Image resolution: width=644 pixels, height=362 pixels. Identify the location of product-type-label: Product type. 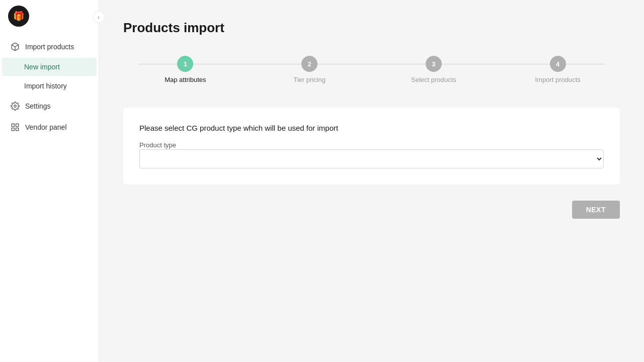
(158, 145).